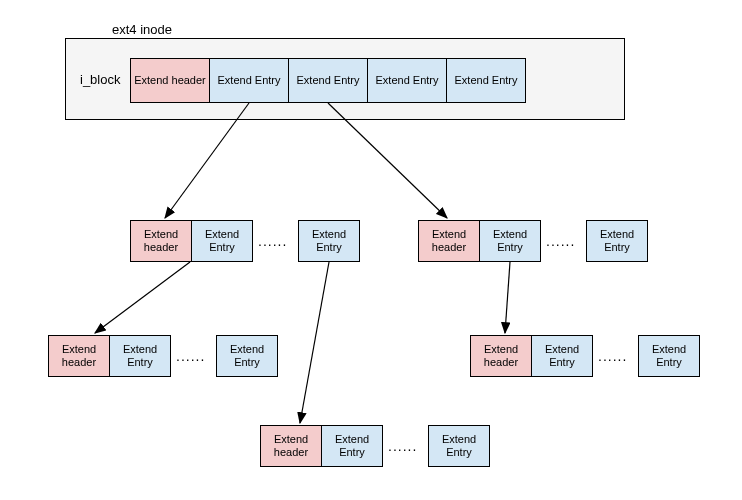  What do you see at coordinates (142, 30) in the screenshot?
I see `inode-title: ext4 inode` at bounding box center [142, 30].